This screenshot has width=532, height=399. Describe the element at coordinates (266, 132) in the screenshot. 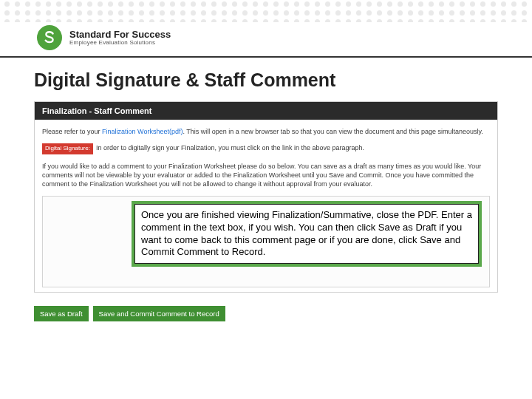

I see `instruction-paragraph-1: Please refer to your Finalization Worksh…` at that location.